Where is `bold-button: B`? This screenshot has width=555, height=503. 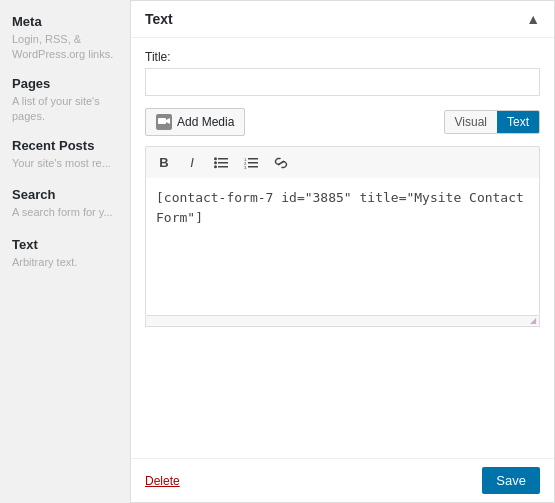
bold-button: B is located at coordinates (164, 162).